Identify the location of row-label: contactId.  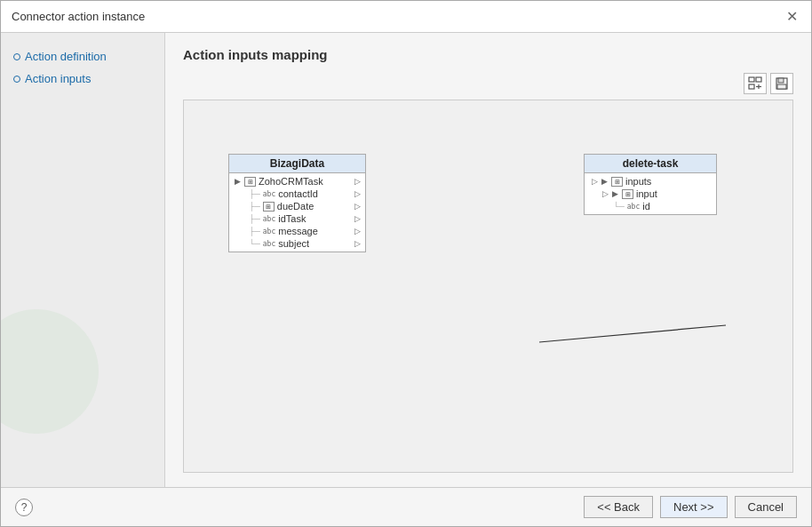
(299, 194).